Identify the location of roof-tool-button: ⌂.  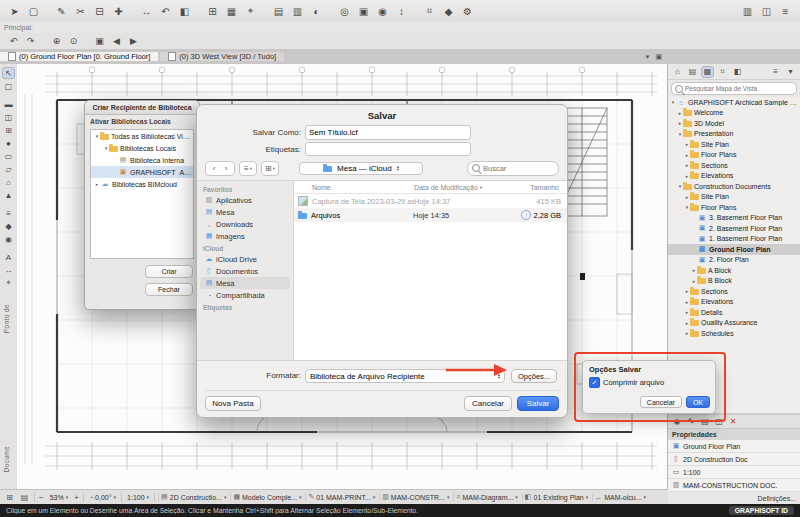
(8, 182).